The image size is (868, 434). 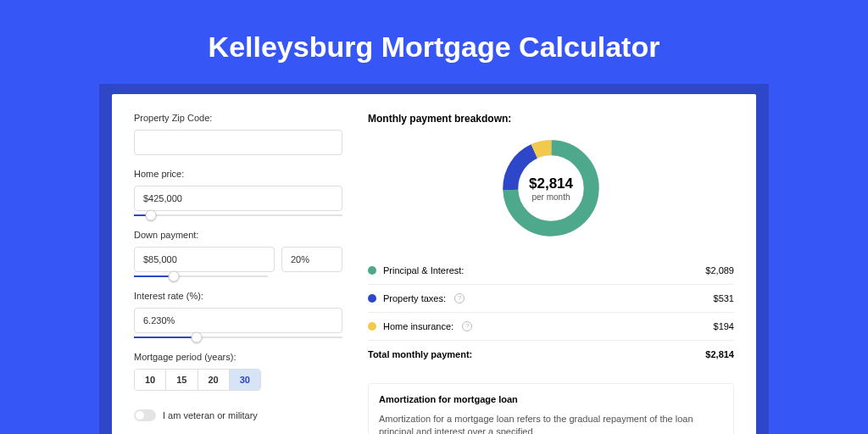 I want to click on zip-input, so click(x=238, y=142).